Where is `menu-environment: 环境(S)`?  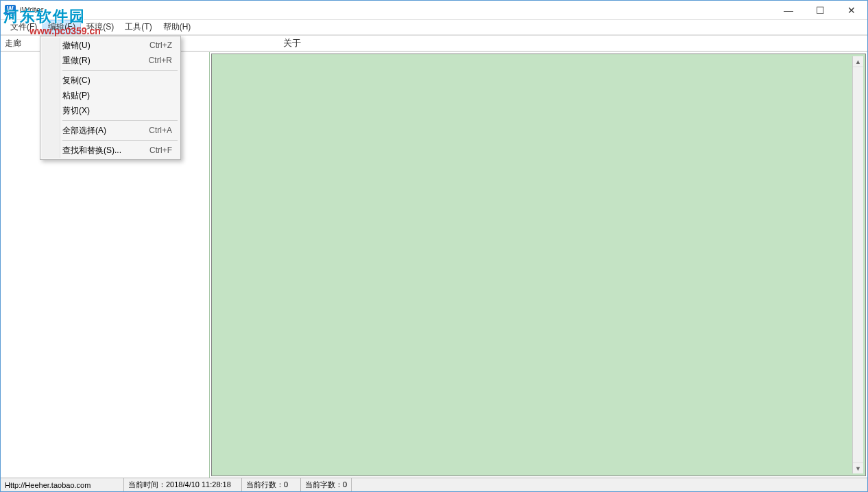 menu-environment: 环境(S) is located at coordinates (100, 27).